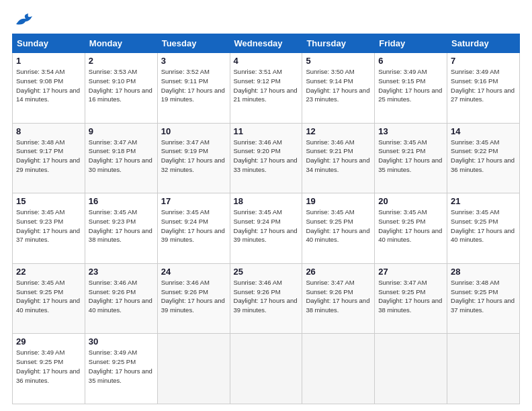  What do you see at coordinates (411, 158) in the screenshot?
I see `calendar-day-cell: 13 Sunrise: 3:45 AMSunset: 9:21 PMDaylig…` at bounding box center [411, 158].